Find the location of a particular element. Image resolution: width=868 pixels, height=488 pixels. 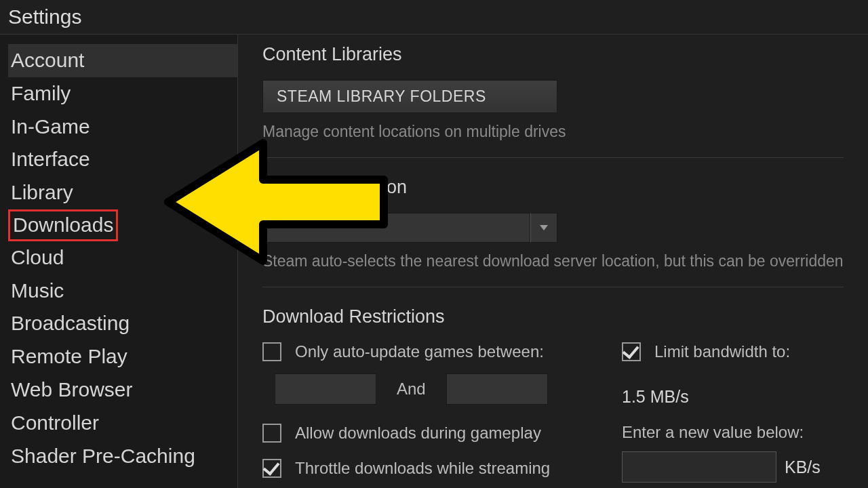

content-libraries-title: Content Libraries is located at coordinates (553, 54).